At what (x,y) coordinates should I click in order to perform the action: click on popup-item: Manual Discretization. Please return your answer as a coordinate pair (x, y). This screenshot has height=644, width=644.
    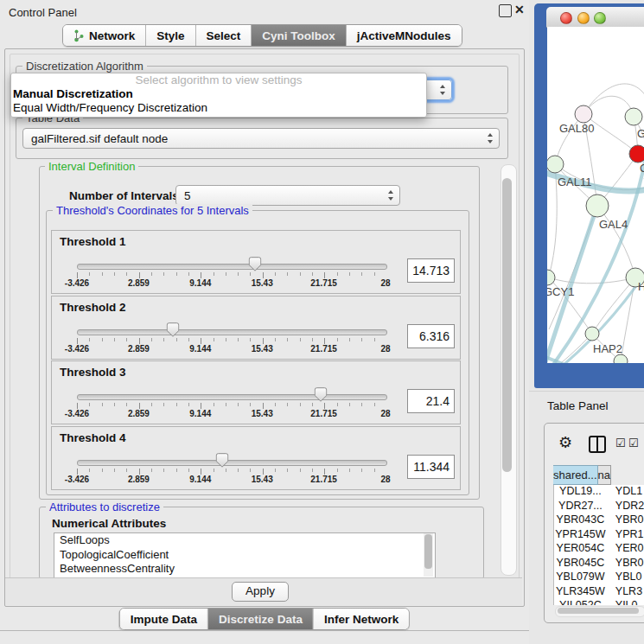
    Looking at the image, I should click on (219, 94).